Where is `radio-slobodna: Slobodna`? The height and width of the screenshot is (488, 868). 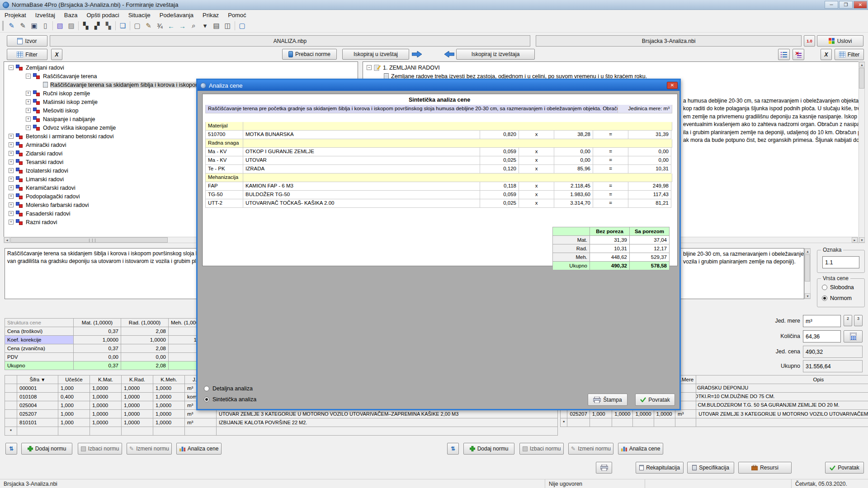
radio-slobodna: Slobodna is located at coordinates (838, 287).